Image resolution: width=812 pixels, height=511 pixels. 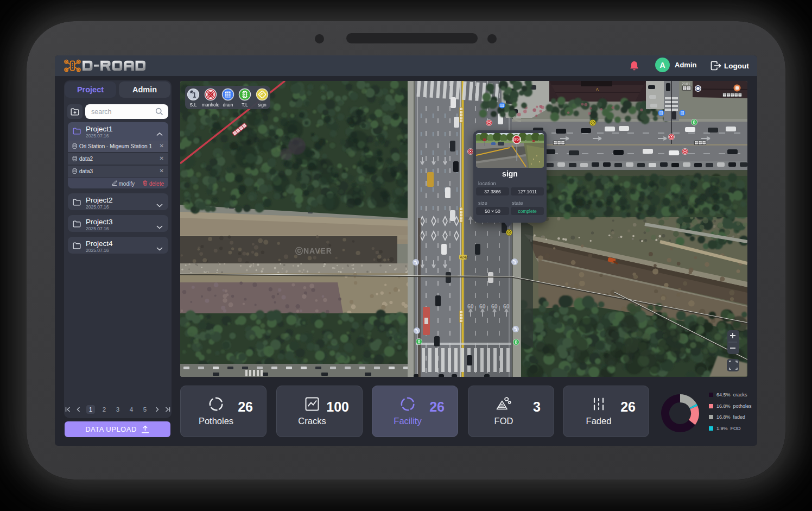 What do you see at coordinates (193, 105) in the screenshot?
I see `svg-text: S.L` at bounding box center [193, 105].